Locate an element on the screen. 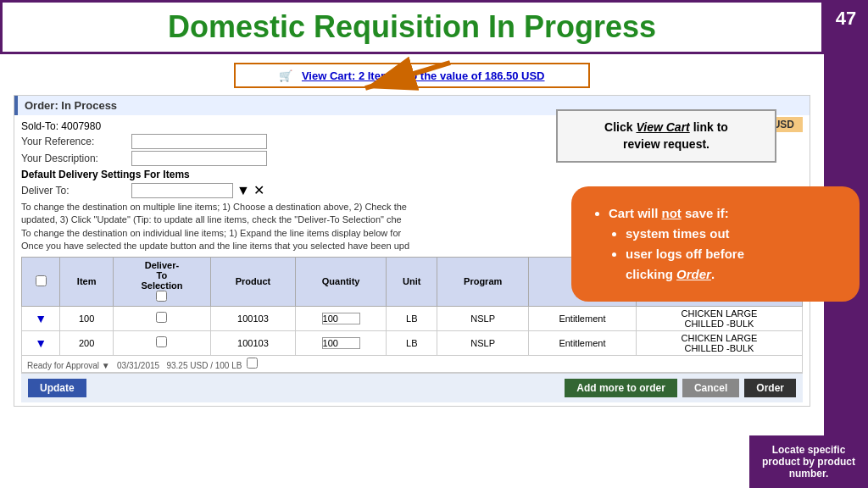  row2-status-row: Ready for Approval ▼ 03/31/2015 93.25 US… is located at coordinates (412, 363).